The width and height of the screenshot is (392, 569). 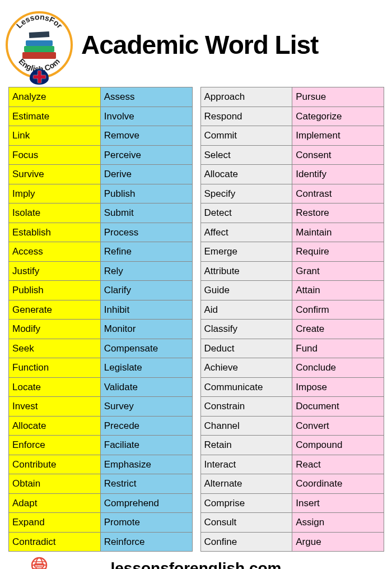 What do you see at coordinates (55, 445) in the screenshot?
I see `word-cell: Enforce` at bounding box center [55, 445].